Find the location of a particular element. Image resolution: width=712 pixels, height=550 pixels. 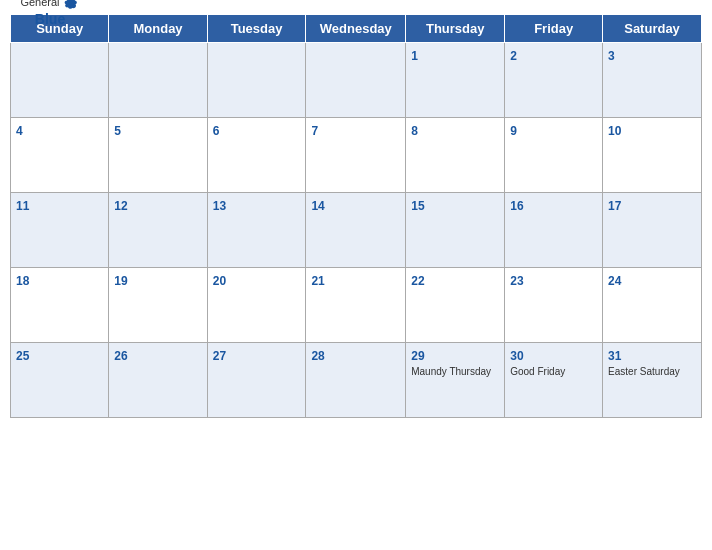

calendar-day-cell: 26 is located at coordinates (158, 380).